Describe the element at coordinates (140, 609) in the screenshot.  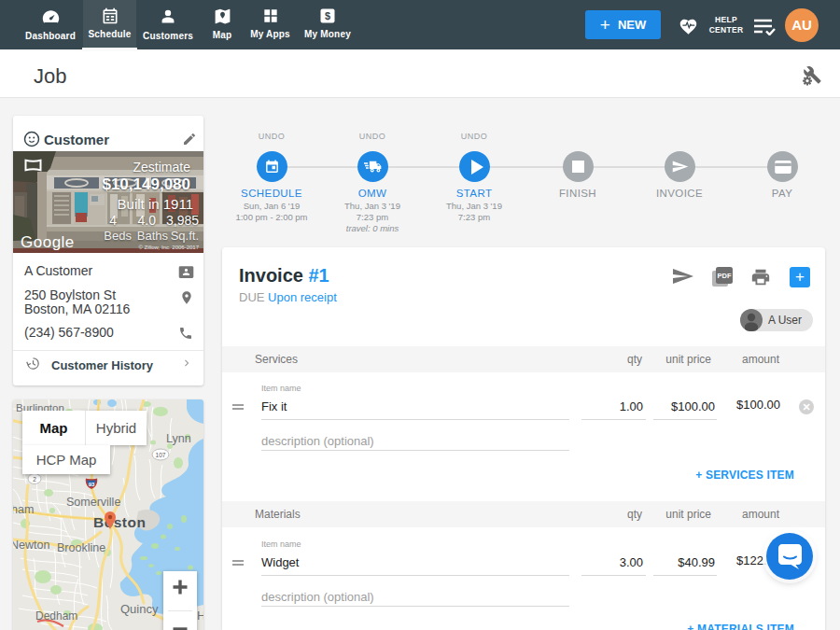
I see `svg-text: Quincy` at that location.